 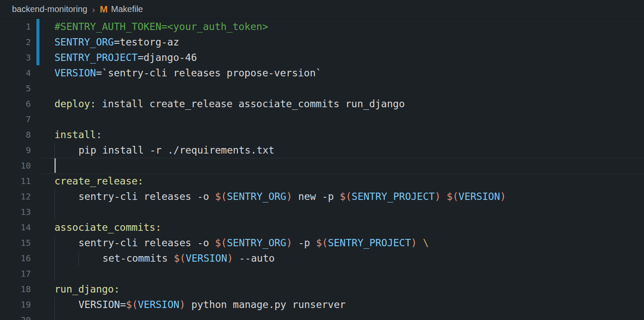 What do you see at coordinates (15, 289) in the screenshot?
I see `line-number: 18` at bounding box center [15, 289].